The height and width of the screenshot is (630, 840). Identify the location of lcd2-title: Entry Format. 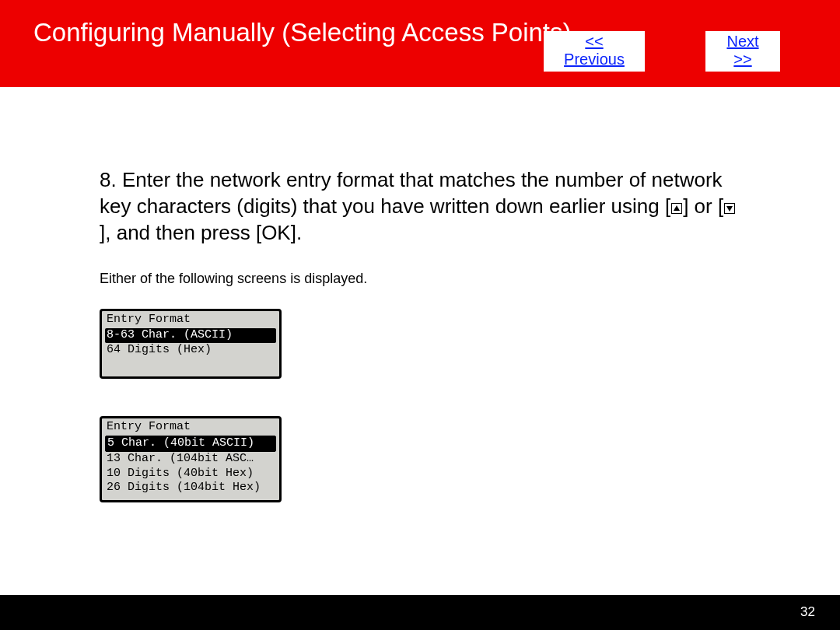
(191, 428).